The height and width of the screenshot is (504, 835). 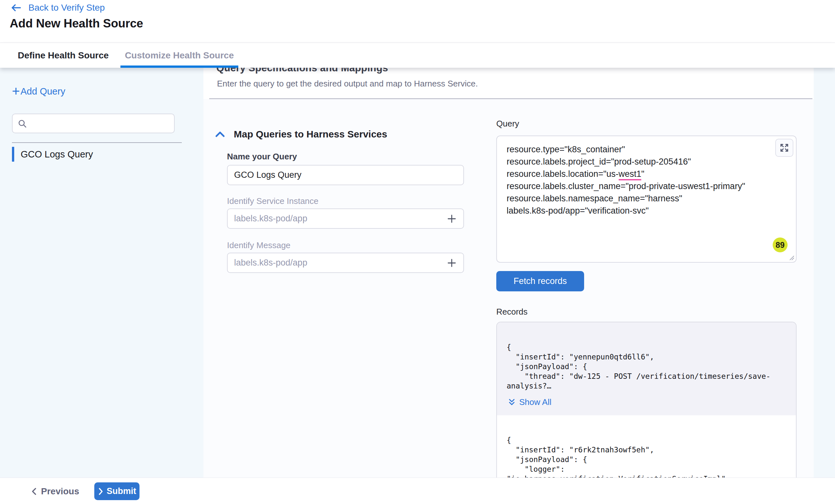 What do you see at coordinates (418, 491) in the screenshot?
I see `footer-bar: Previous Submit` at bounding box center [418, 491].